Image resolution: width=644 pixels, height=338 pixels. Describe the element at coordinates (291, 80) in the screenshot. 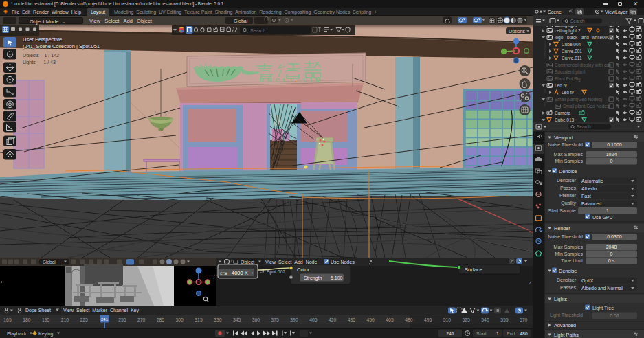

I see `svg-text: UNCLE LIM` at that location.